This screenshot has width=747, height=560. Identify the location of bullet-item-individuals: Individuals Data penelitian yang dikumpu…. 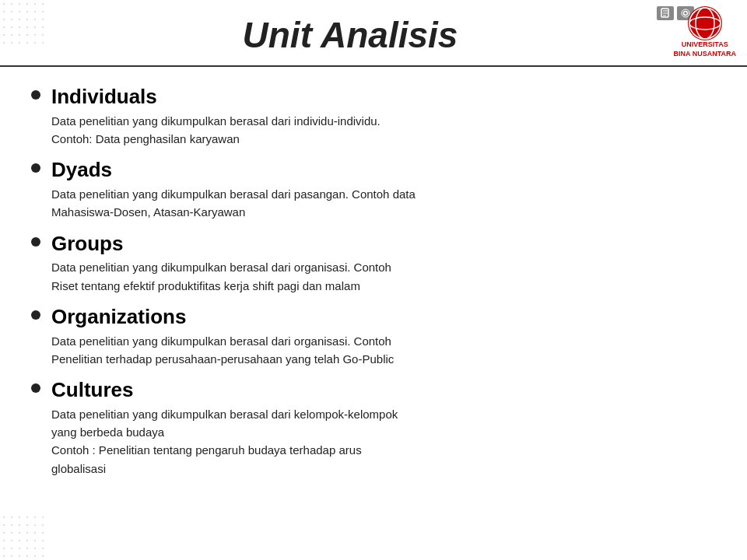
(374, 116).